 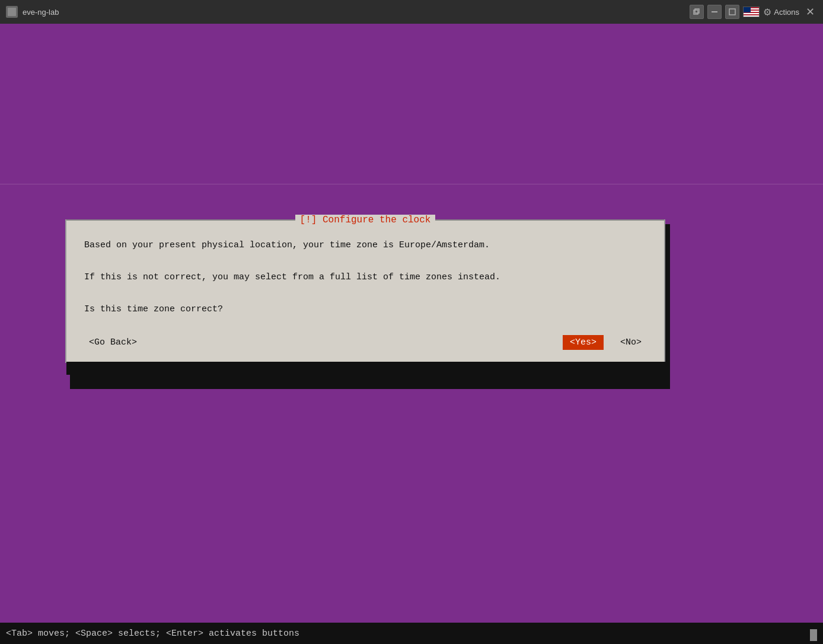 What do you see at coordinates (714, 12) in the screenshot?
I see `minimize-button` at bounding box center [714, 12].